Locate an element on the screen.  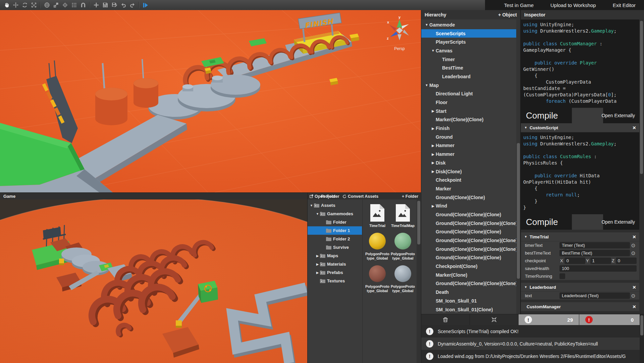
project-scrollbar is located at coordinates (419, 281).